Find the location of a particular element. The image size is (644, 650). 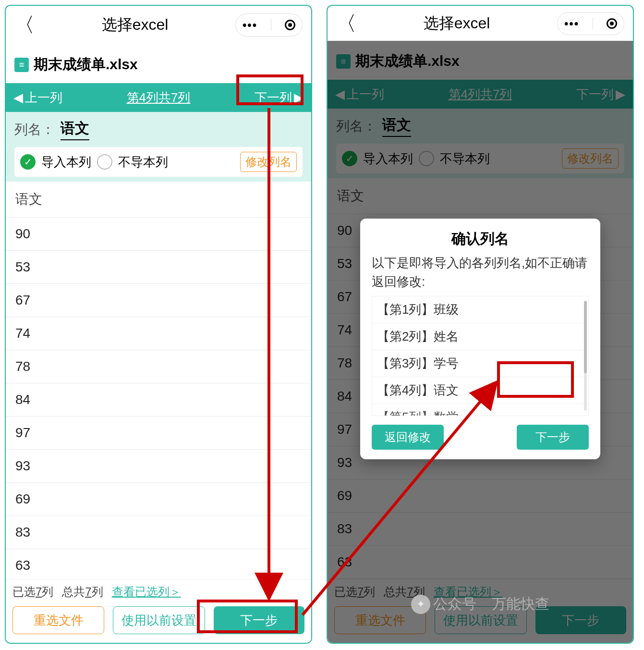

dialog-list-item: 【第1列】班级 is located at coordinates (480, 310).